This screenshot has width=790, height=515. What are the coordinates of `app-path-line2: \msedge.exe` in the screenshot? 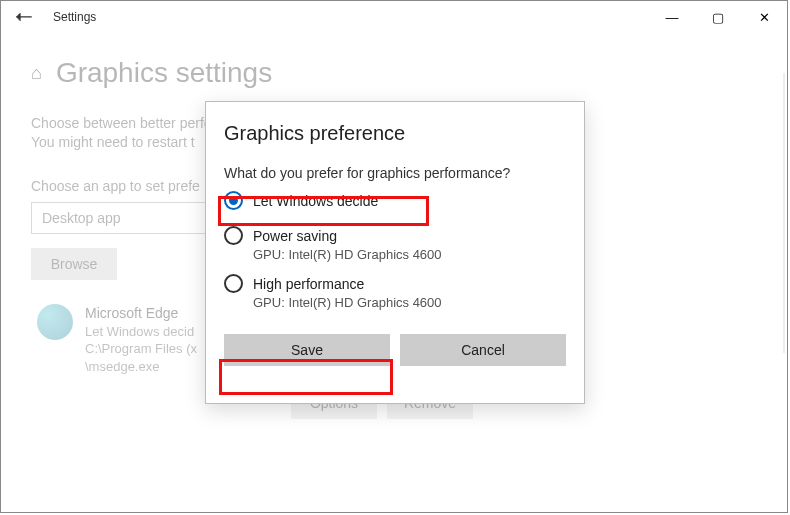 It's located at (141, 367).